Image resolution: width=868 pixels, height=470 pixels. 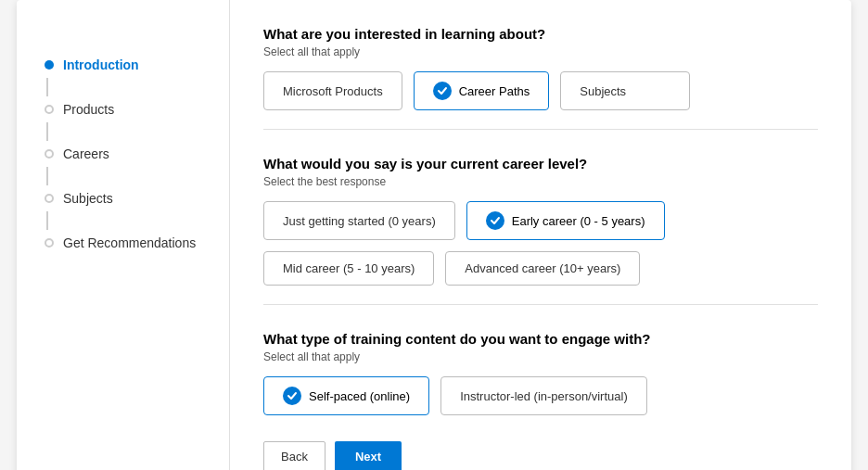 What do you see at coordinates (541, 339) in the screenshot?
I see `section-title: What type of training content do you wan…` at bounding box center [541, 339].